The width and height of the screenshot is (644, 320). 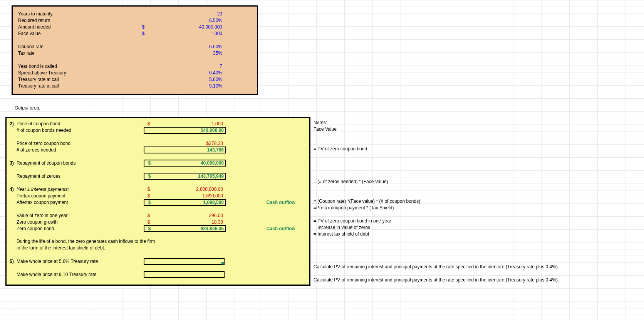 What do you see at coordinates (78, 34) in the screenshot?
I see `input-label: Face value` at bounding box center [78, 34].